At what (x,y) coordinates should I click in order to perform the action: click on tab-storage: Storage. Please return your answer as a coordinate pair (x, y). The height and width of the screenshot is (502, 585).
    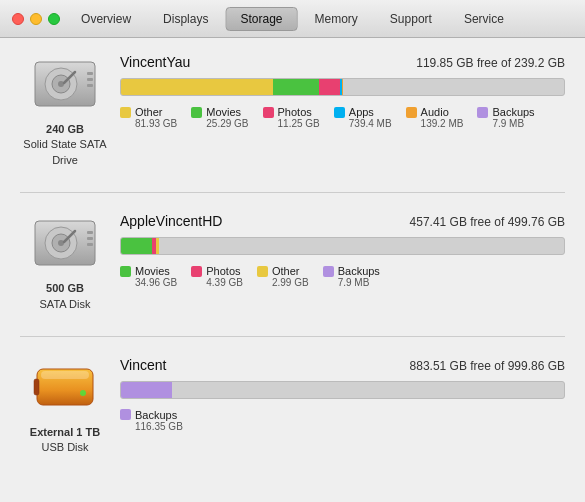
    Looking at the image, I should click on (261, 19).